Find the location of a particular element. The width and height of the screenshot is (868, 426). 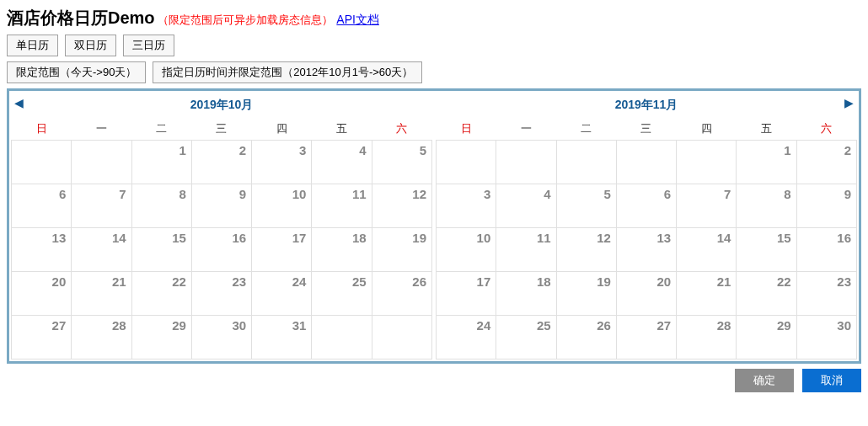

calendar-row: 20212223242526 is located at coordinates (222, 294).